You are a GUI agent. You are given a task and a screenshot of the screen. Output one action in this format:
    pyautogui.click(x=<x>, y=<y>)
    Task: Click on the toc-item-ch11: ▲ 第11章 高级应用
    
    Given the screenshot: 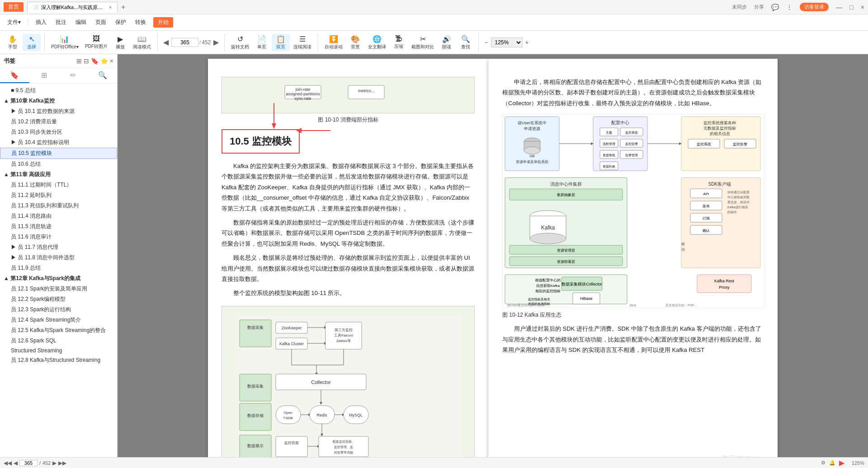 What is the action you would take?
    pyautogui.click(x=59, y=174)
    